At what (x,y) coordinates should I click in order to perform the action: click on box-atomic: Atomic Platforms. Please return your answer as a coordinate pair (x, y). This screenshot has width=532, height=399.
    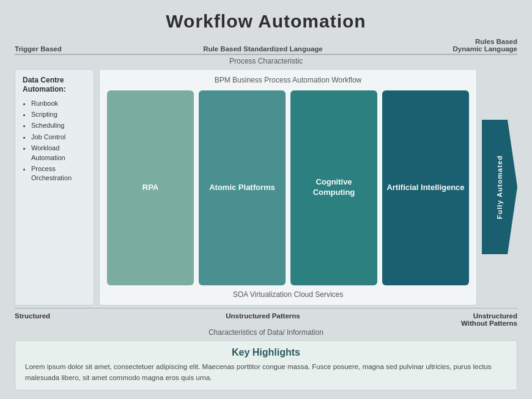
    Looking at the image, I should click on (242, 188).